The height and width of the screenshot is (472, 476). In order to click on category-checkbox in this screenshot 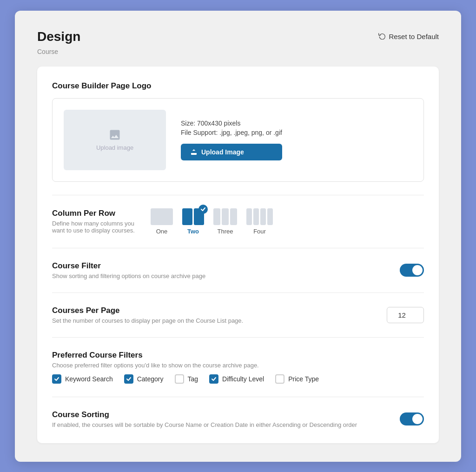, I will do `click(129, 379)`.